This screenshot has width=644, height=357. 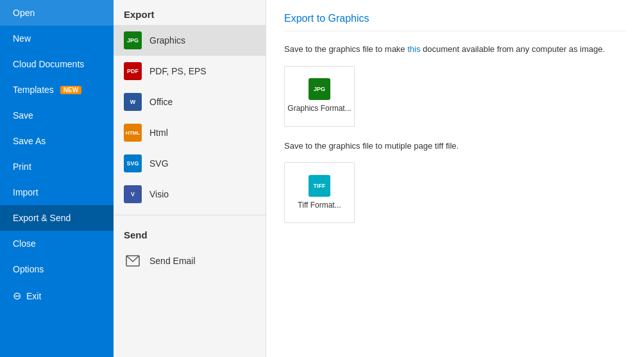 What do you see at coordinates (455, 49) in the screenshot?
I see `right-panel-desc1: Save to the graphics file to make this d…` at bounding box center [455, 49].